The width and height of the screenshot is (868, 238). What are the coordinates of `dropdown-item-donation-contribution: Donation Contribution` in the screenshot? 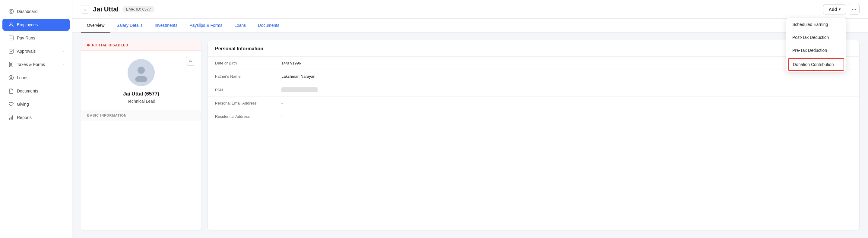 It's located at (816, 65).